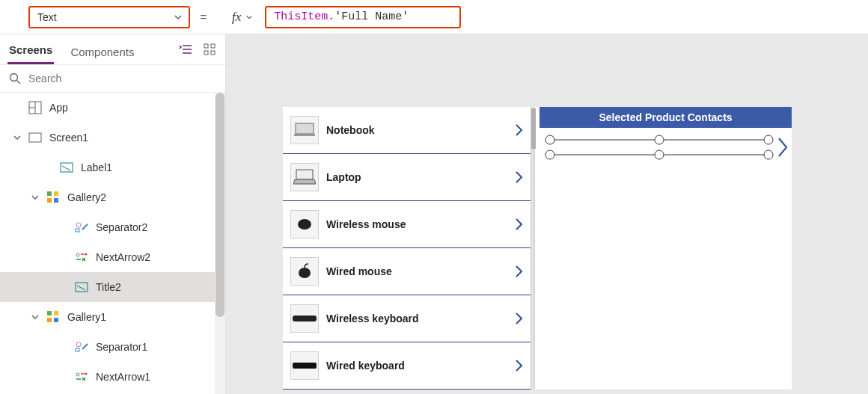 This screenshot has width=868, height=394. Describe the element at coordinates (112, 257) in the screenshot. I see `tree-item-nextarrow2: NextArrow2` at that location.